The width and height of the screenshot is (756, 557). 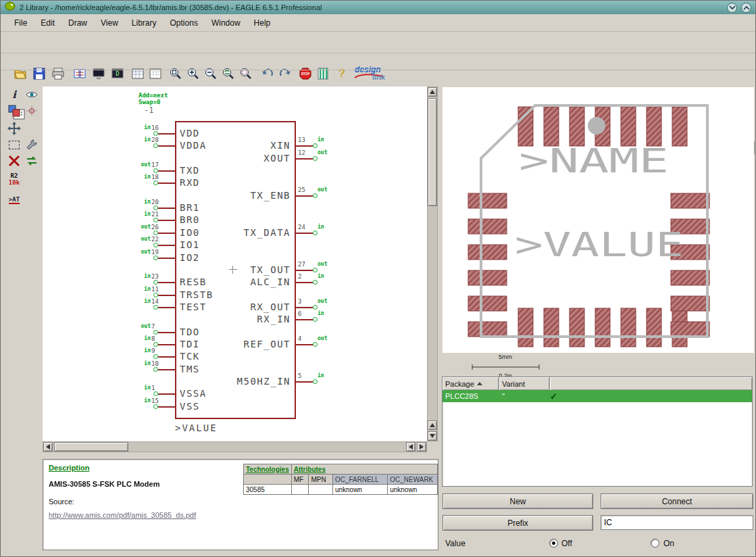 What do you see at coordinates (732, 8) in the screenshot?
I see `minimize-button` at bounding box center [732, 8].